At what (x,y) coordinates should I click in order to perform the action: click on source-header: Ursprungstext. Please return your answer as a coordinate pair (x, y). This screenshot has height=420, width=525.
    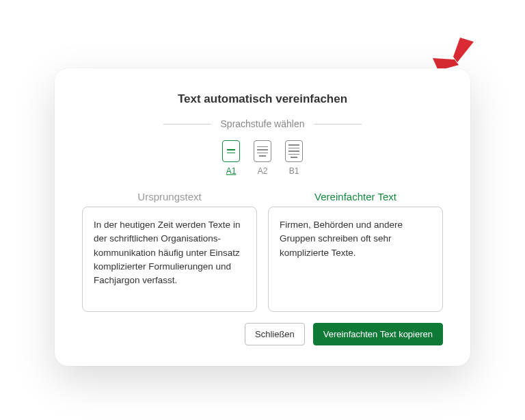
    Looking at the image, I should click on (170, 197).